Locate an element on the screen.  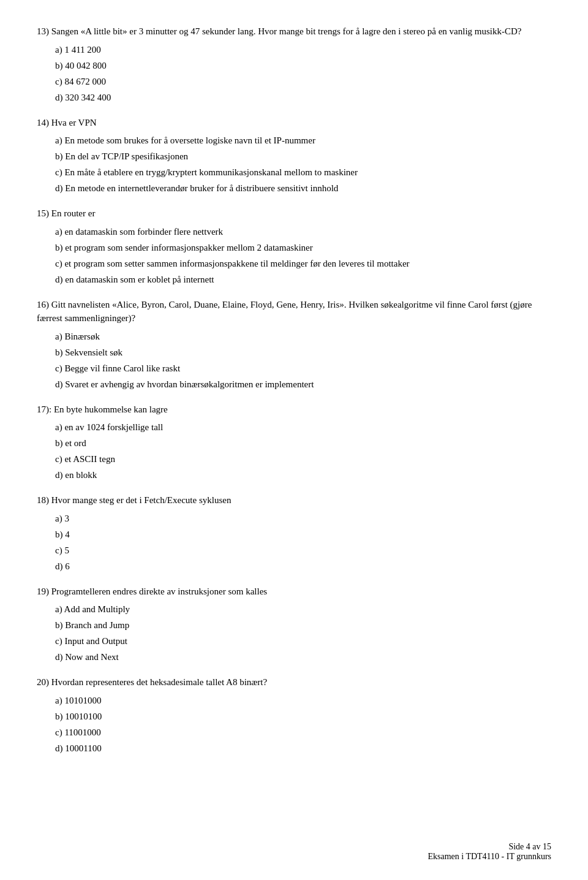
answer-list-q14: a) En metode som brukes for å oversette … is located at coordinates (294, 164).